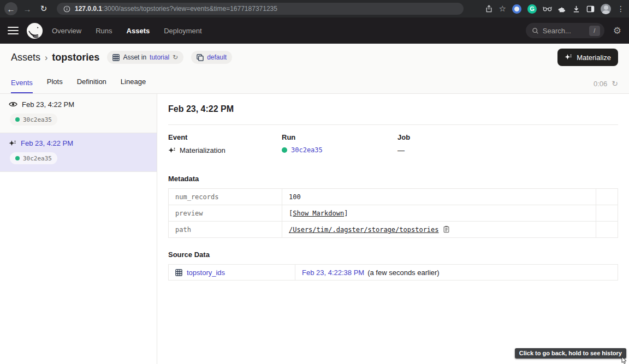  I want to click on tutorial-group-link: tutorial, so click(159, 57).